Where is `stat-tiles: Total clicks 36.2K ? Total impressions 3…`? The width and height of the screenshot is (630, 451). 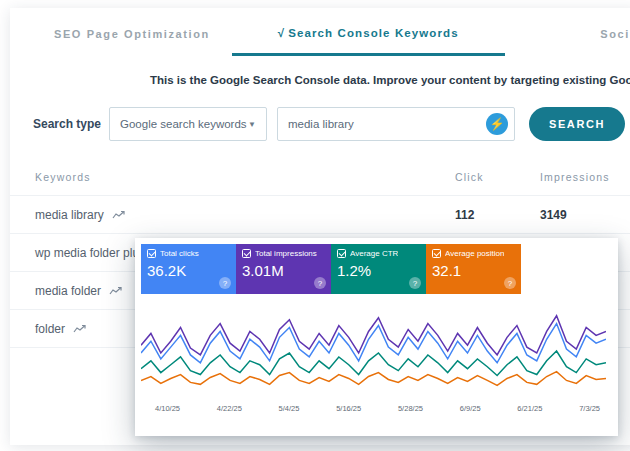 stat-tiles: Total clicks 36.2K ? Total impressions 3… is located at coordinates (376, 269).